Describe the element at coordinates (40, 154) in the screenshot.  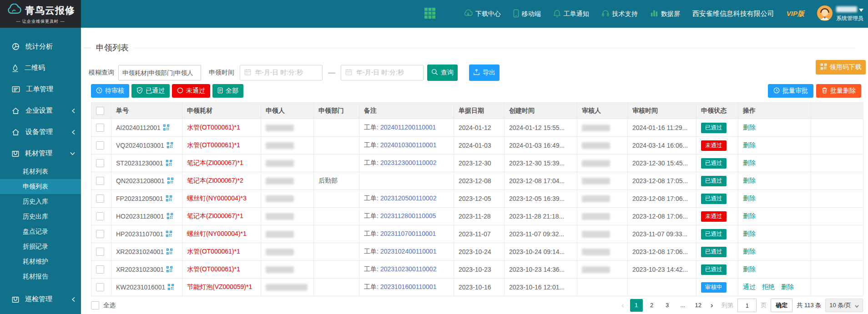
I see `sidebar-item-consumables: 耗材管理` at that location.